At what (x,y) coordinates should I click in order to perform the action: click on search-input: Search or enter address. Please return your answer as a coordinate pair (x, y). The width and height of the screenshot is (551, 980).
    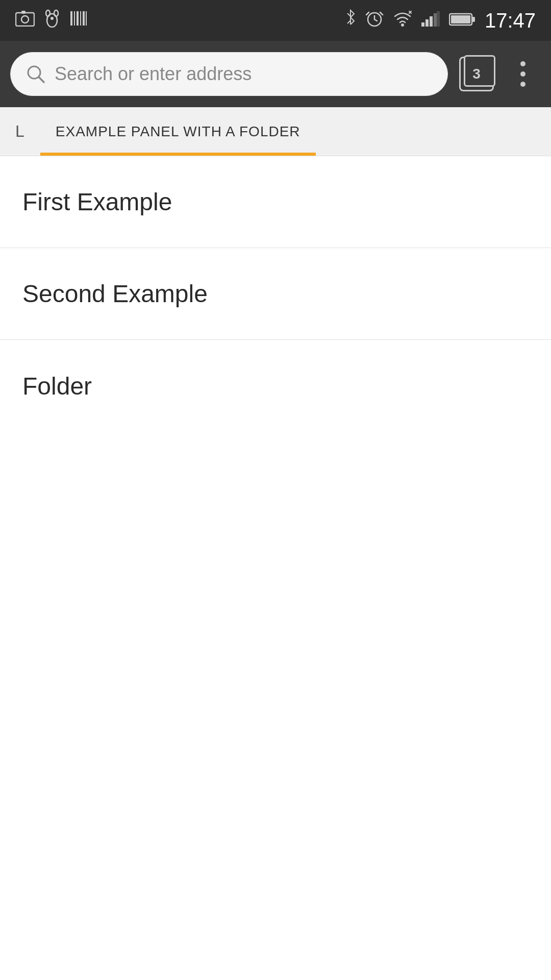
    Looking at the image, I should click on (243, 74).